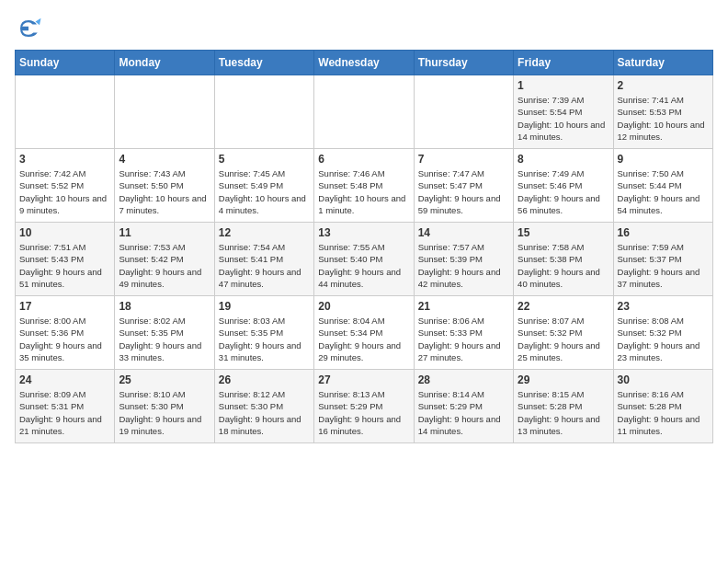 Image resolution: width=728 pixels, height=563 pixels. I want to click on logo, so click(30, 29).